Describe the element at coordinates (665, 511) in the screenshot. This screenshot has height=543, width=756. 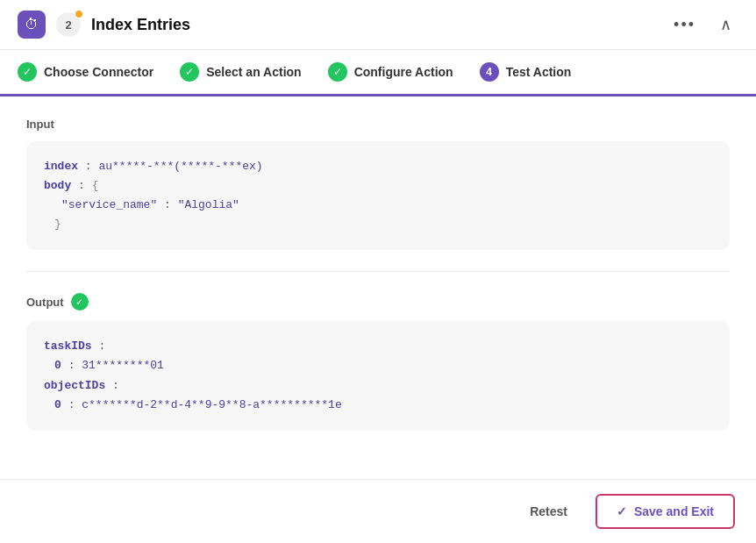
I see `save-exit-button: ✓ Save and Exit` at that location.